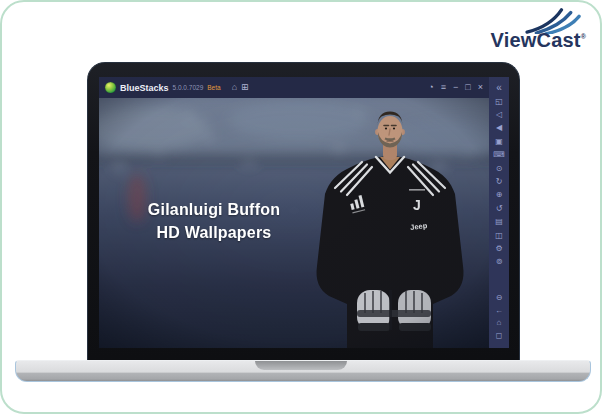 The width and height of the screenshot is (602, 414). I want to click on help-icon: ⊚, so click(499, 262).